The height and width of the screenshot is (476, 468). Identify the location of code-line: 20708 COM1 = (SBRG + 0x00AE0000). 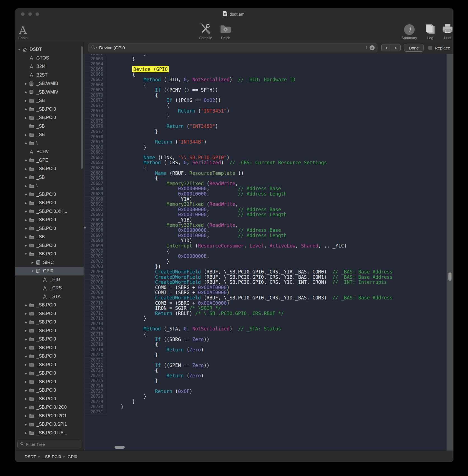
(266, 293).